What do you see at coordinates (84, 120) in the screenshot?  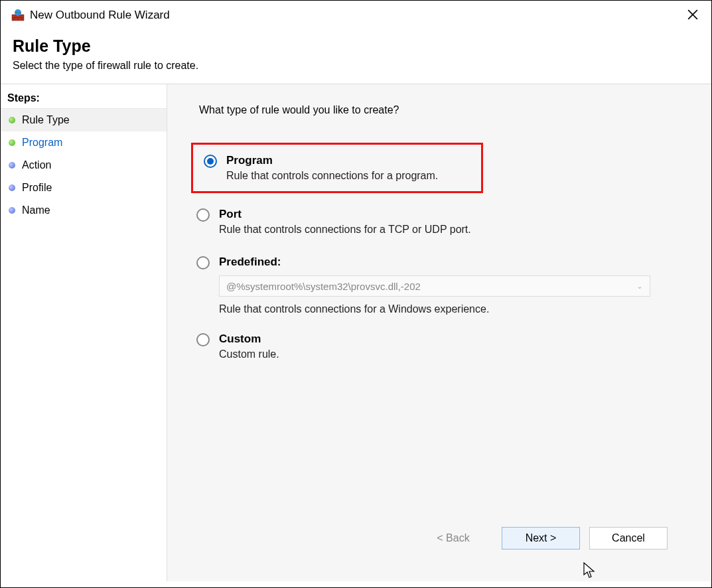 I see `step-rule-type: Rule Type` at bounding box center [84, 120].